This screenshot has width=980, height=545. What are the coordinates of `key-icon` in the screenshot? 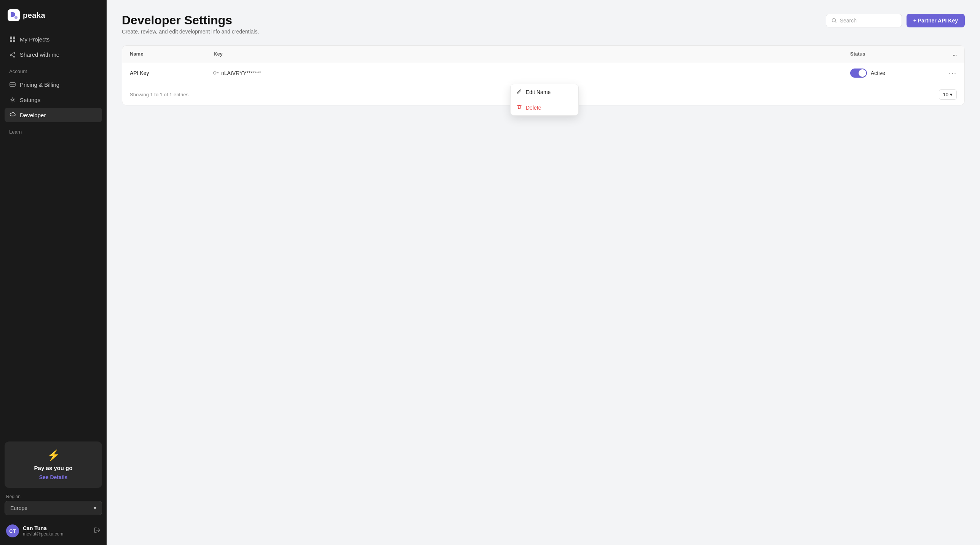 It's located at (216, 73).